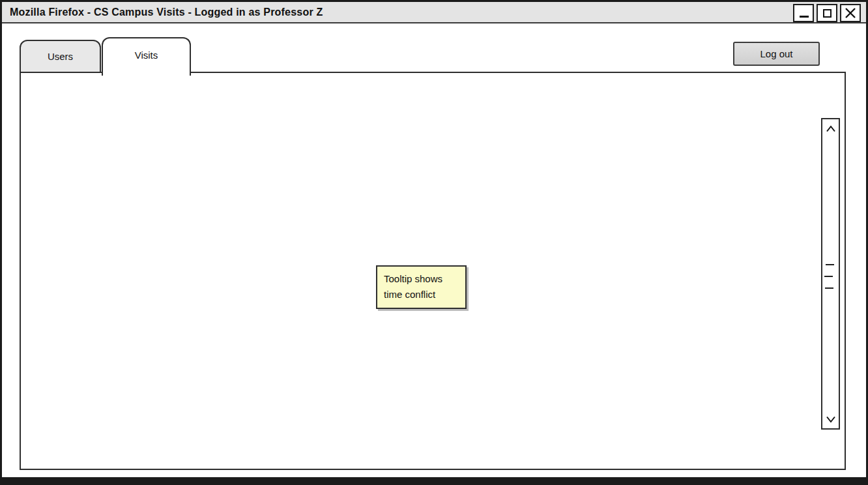 This screenshot has width=868, height=485. I want to click on tab-visits-label: Visits, so click(147, 55).